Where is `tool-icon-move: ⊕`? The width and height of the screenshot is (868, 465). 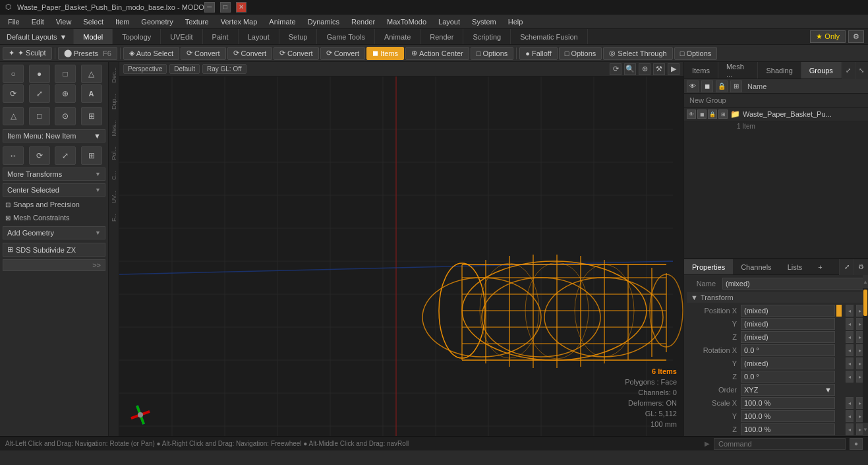 tool-icon-move: ⊕ is located at coordinates (65, 94).